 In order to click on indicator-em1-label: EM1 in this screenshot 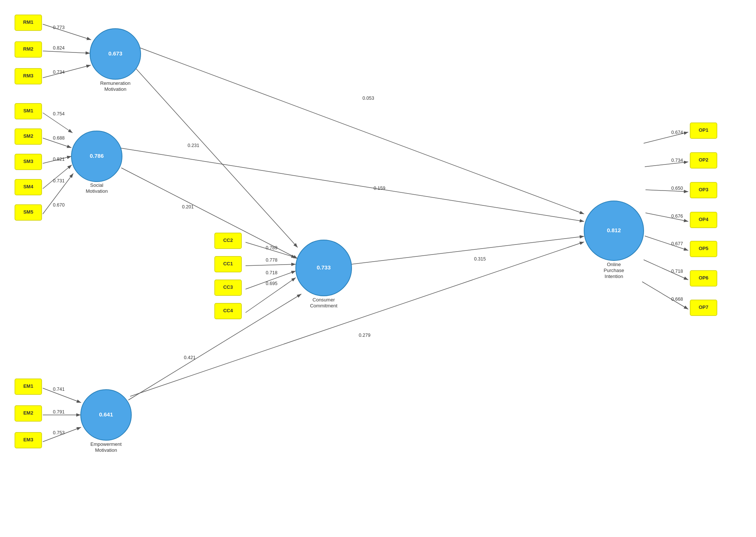, I will do `click(28, 386)`.